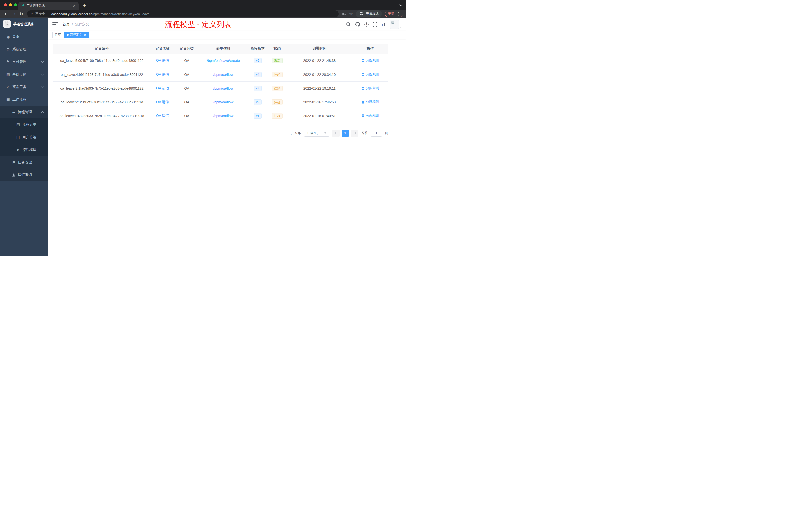 The height and width of the screenshot is (513, 812). Describe the element at coordinates (163, 88) in the screenshot. I see `definition-name-cell: OA 请假` at that location.